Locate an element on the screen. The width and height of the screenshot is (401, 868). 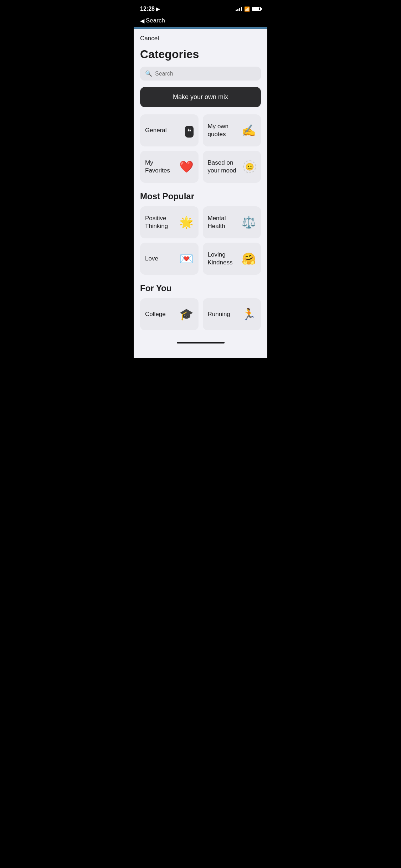
most-popular-section: Positive Thinking 🌟 Mental Health ⚖️ Lov… is located at coordinates (200, 241).